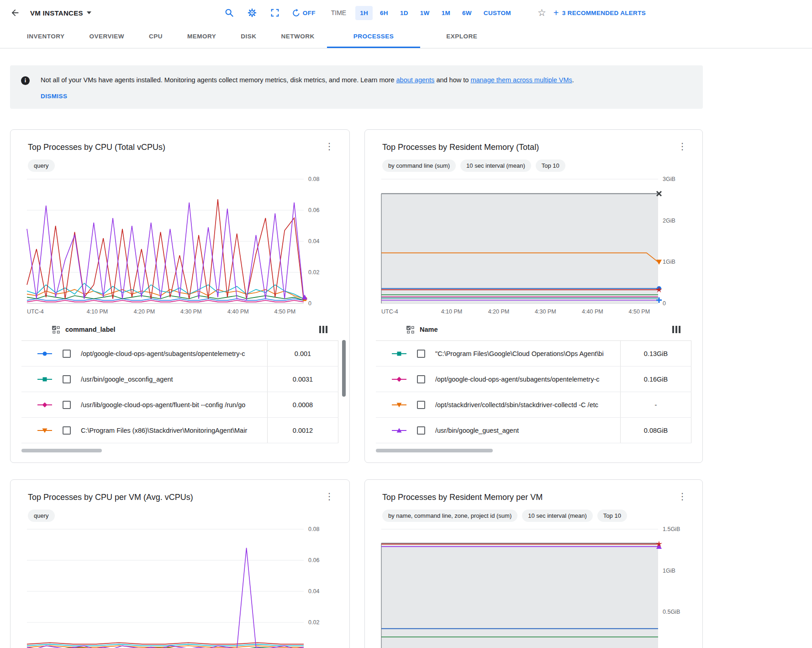 This screenshot has height=648, width=812. Describe the element at coordinates (425, 13) in the screenshot. I see `time-range-1w: 1W` at that location.